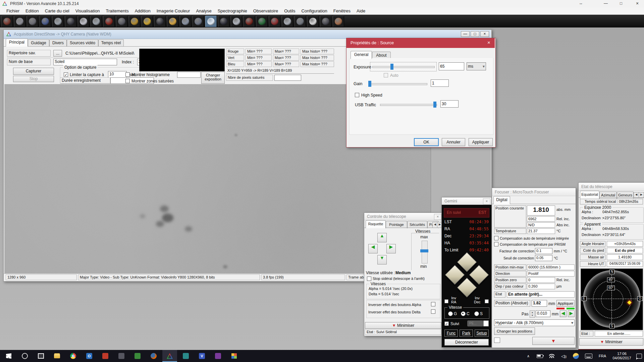  What do you see at coordinates (391, 249) in the screenshot?
I see `slew-east-button: ▶` at bounding box center [391, 249].